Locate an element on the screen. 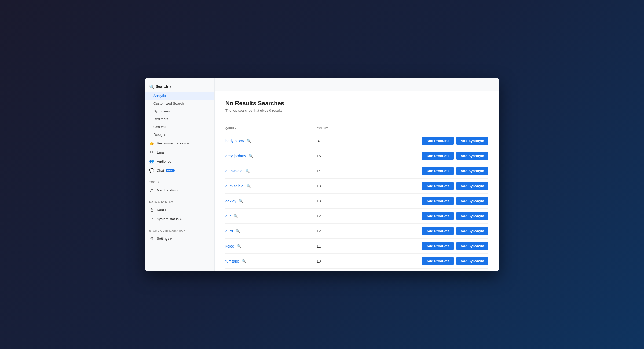  query-search-icon-7: 🔍 is located at coordinates (239, 246).